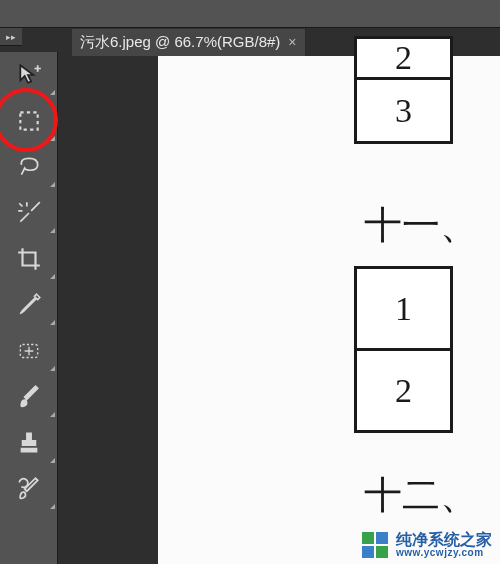  Describe the element at coordinates (427, 545) in the screenshot. I see `watermark: 纯净系统之家 www.ycwjzy.com` at that location.